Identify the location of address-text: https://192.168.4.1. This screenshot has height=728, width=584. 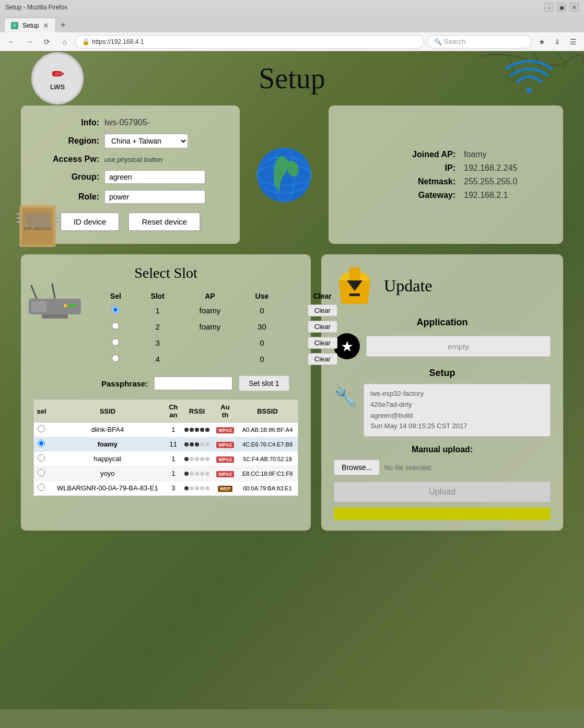
(118, 42).